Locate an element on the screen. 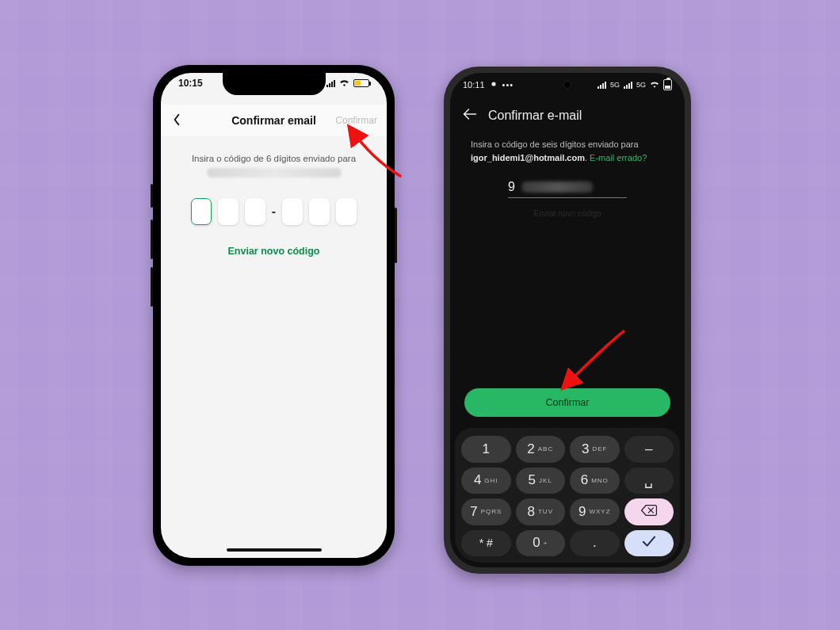 The width and height of the screenshot is (840, 630). wifi-icon-right is located at coordinates (655, 85).